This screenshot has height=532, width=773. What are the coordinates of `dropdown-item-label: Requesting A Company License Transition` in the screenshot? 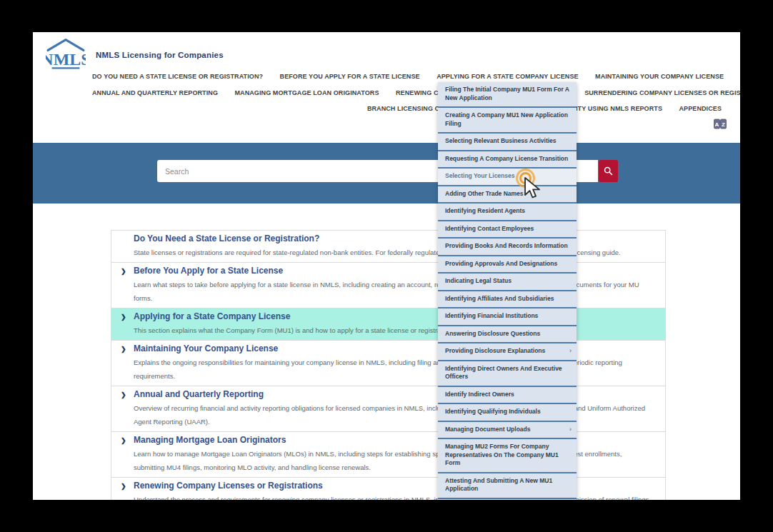 It's located at (507, 159).